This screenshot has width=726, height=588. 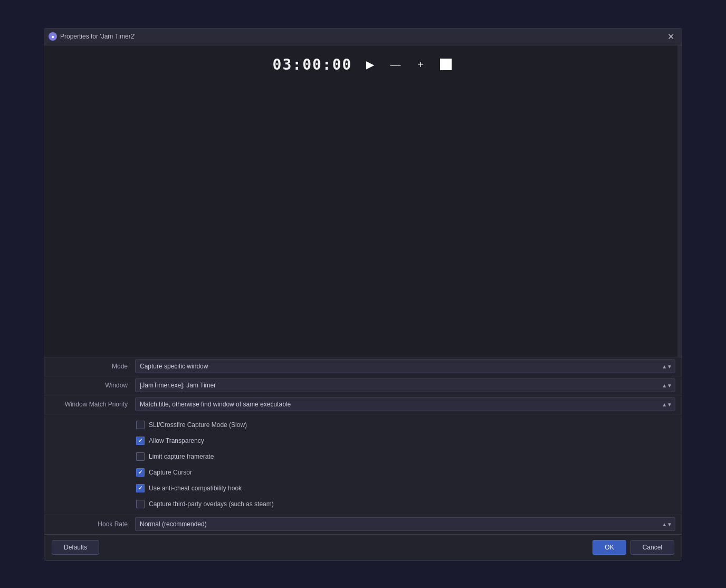 What do you see at coordinates (405, 385) in the screenshot?
I see `window-control: [JamTimer.exe]: Jam Timer ▲▼` at bounding box center [405, 385].